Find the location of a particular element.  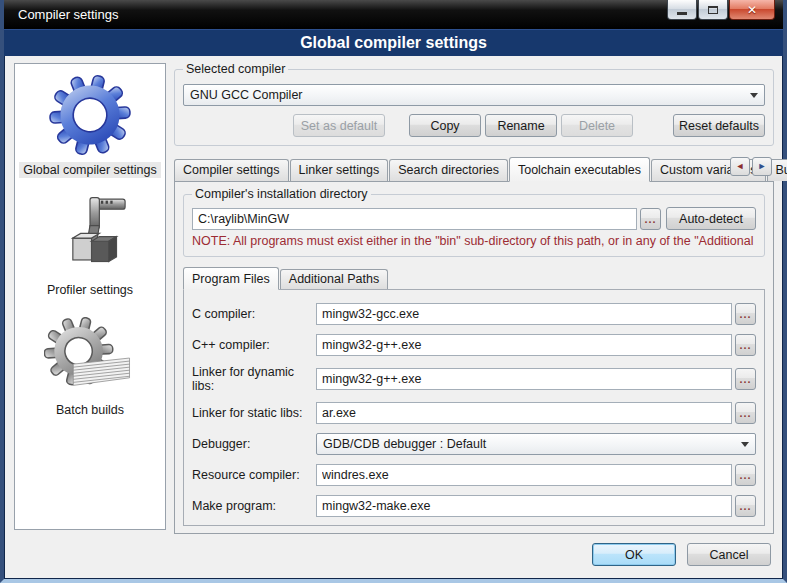

cpp-compiler-input is located at coordinates (524, 345).